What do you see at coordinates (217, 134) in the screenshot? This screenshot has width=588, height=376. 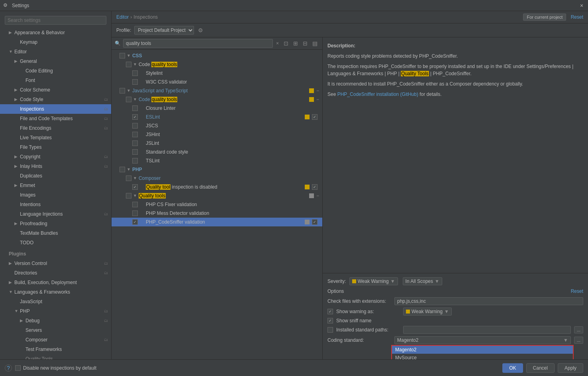 I see `insp-jshint: JSHint` at bounding box center [217, 134].